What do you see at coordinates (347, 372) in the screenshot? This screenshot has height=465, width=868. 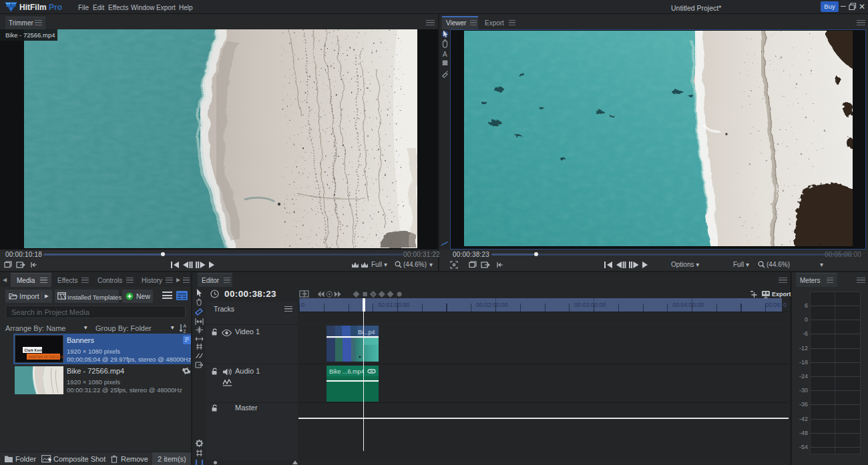 I see `svg-text: Bike ...6.mp4` at bounding box center [347, 372].